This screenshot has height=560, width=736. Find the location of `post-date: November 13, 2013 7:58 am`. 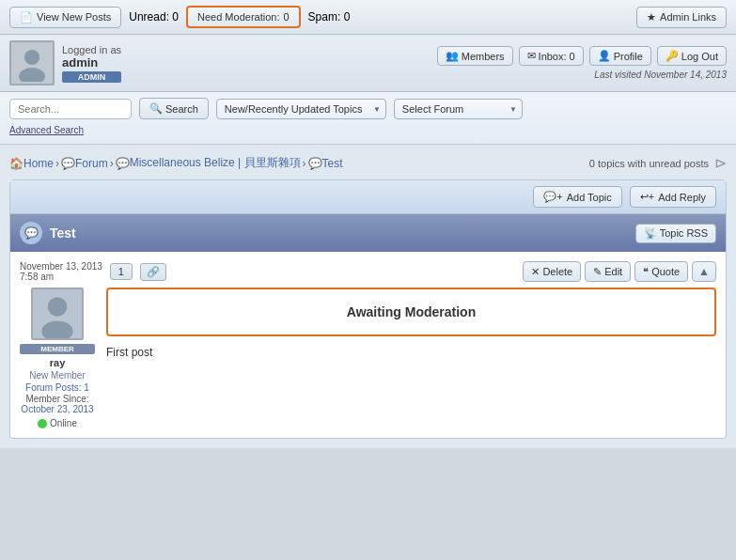

post-date: November 13, 2013 7:58 am is located at coordinates (61, 272).